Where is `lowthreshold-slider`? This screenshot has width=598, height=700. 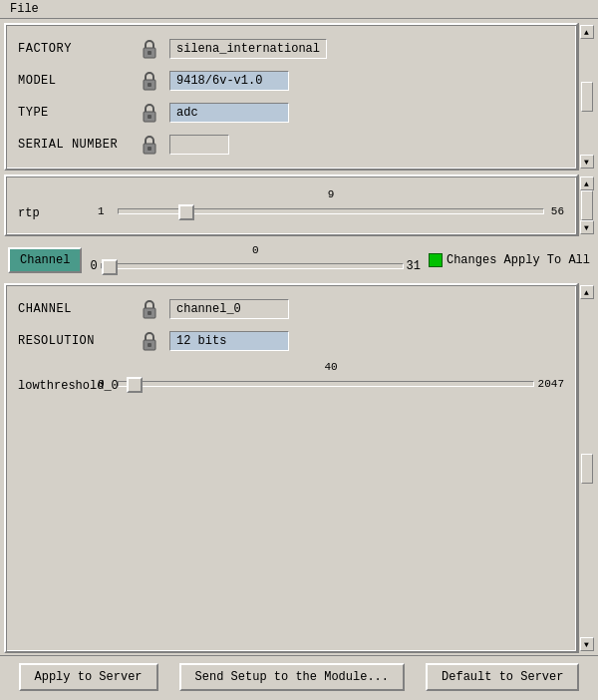
lowthreshold-slider is located at coordinates (326, 384).